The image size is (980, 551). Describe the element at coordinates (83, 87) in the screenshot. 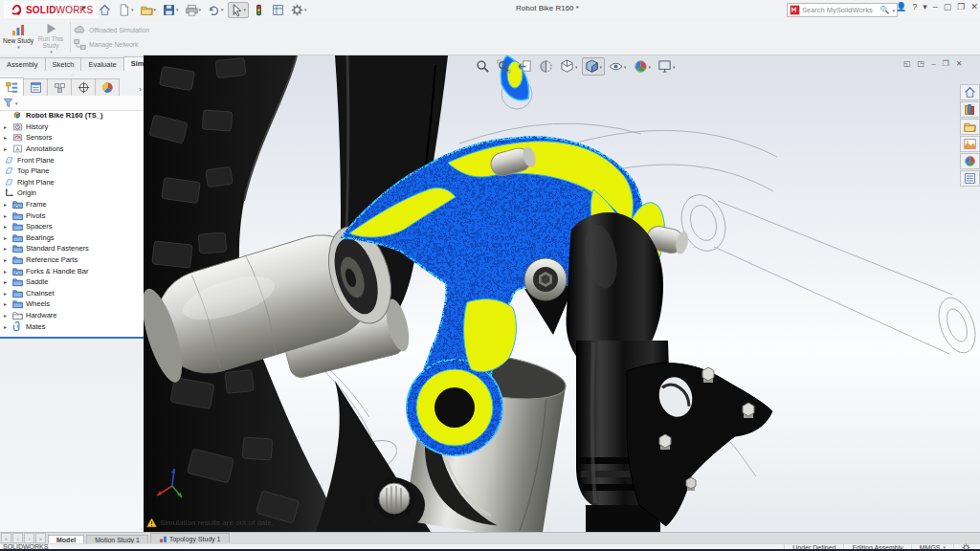

I see `dimxpertmanager-tab` at that location.